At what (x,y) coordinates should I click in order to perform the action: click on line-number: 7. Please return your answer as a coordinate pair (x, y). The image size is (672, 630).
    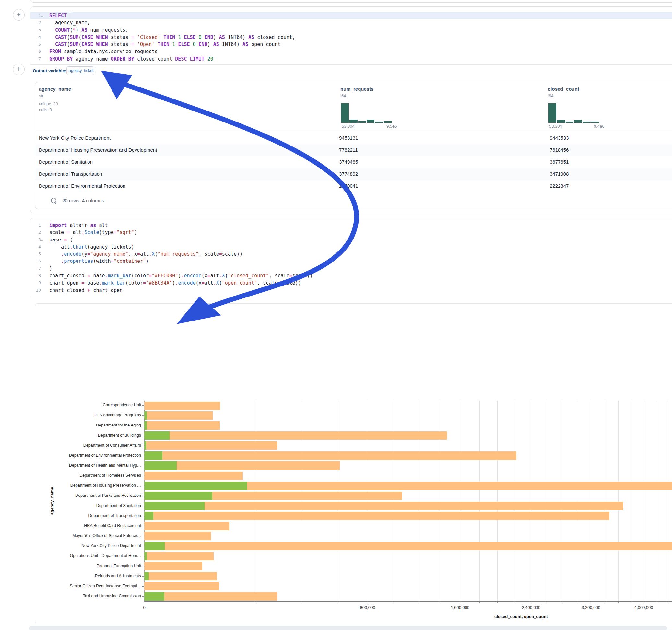
    Looking at the image, I should click on (38, 59).